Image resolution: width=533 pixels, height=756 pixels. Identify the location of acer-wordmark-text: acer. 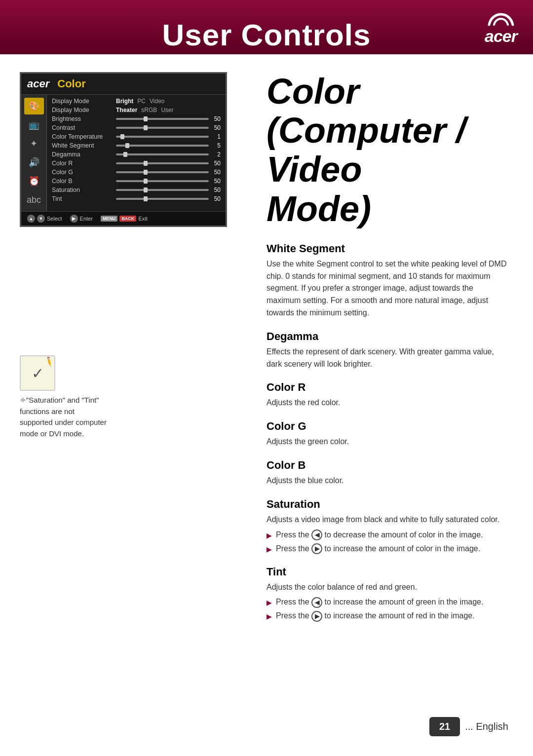
(501, 36).